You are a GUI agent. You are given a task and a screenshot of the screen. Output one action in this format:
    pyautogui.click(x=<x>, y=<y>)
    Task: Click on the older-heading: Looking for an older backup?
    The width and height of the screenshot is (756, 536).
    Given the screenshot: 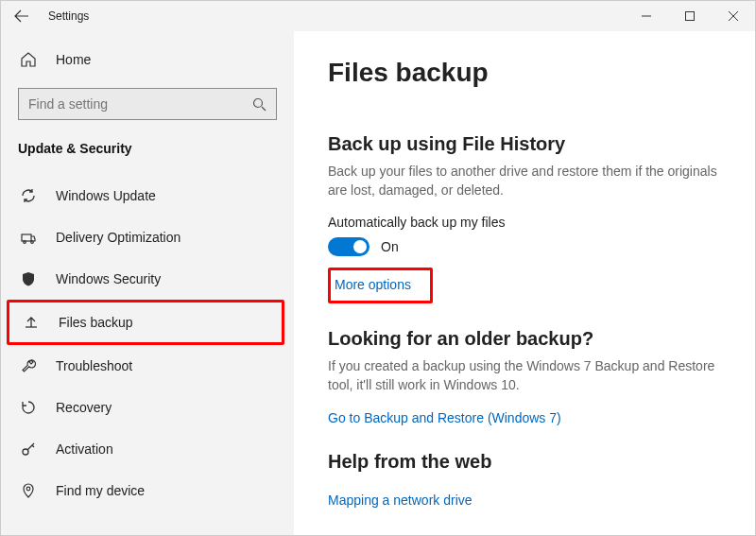 What is the action you would take?
    pyautogui.click(x=530, y=338)
    